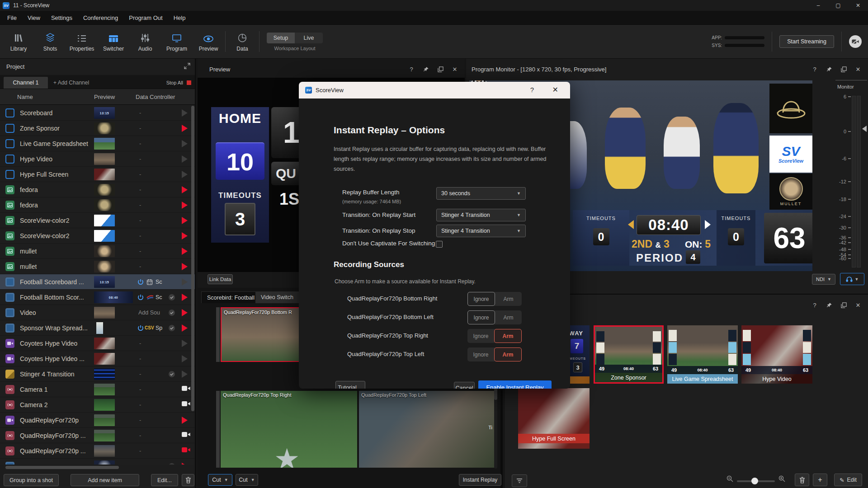  What do you see at coordinates (71, 83) in the screenshot?
I see `add-channel-button: + Add Channel` at bounding box center [71, 83].